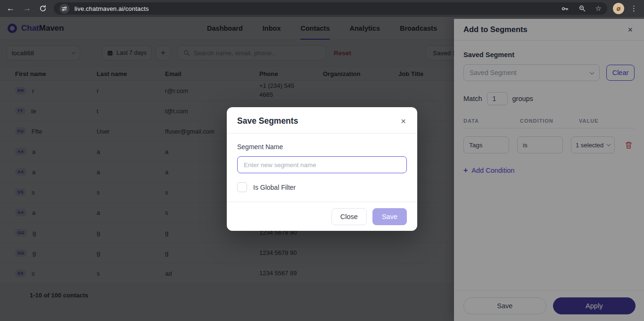 The height and width of the screenshot is (321, 644). What do you see at coordinates (404, 121) in the screenshot?
I see `modal-close-icon: ×` at bounding box center [404, 121].